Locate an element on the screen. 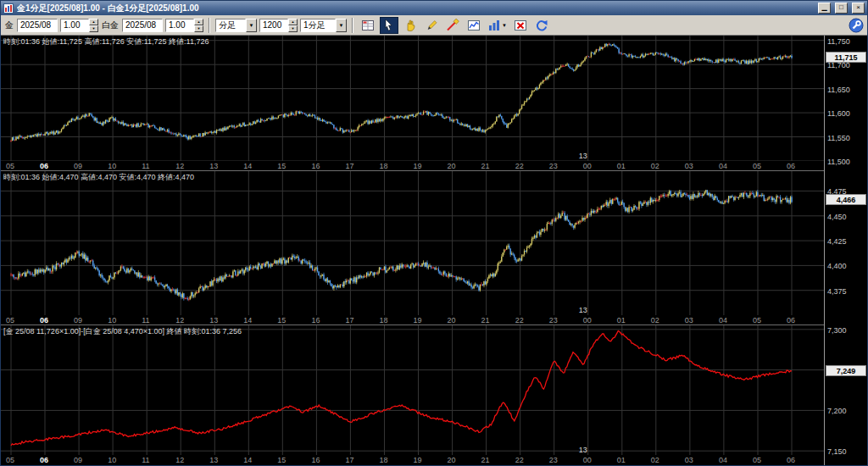 The image size is (868, 466). timeframe-dropdown: 1分足 ▼ is located at coordinates (324, 25).